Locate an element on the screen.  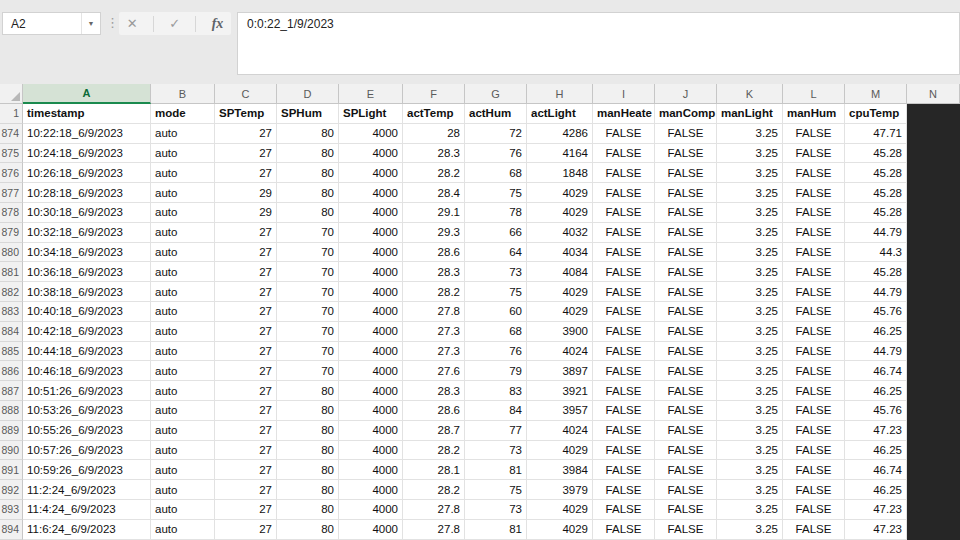
cell: 66 is located at coordinates (496, 233).